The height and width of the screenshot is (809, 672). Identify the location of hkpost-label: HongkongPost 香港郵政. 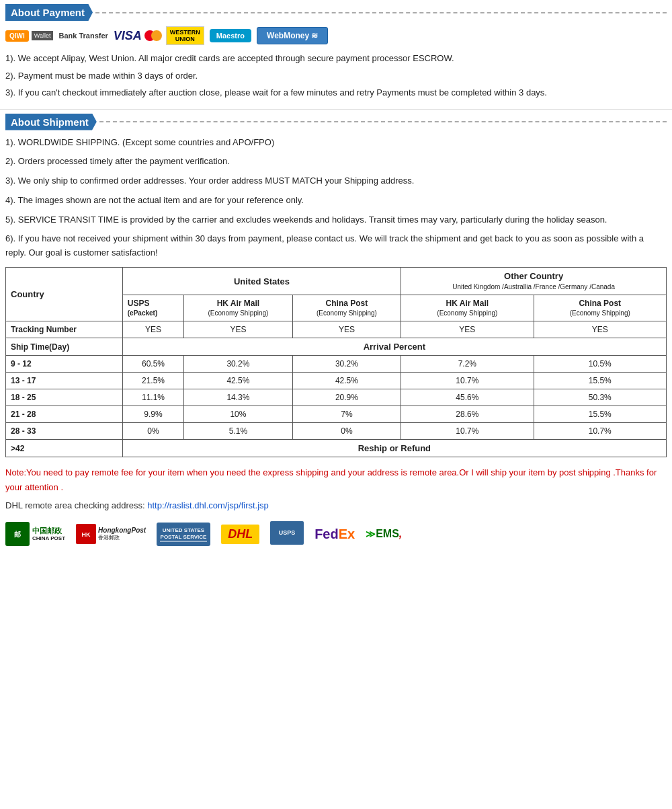
(122, 534).